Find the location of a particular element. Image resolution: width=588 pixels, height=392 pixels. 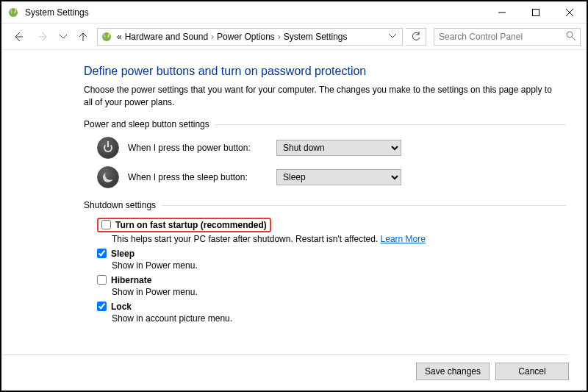

sleep-button-row: When I press the sleep button: Sleep is located at coordinates (331, 177).